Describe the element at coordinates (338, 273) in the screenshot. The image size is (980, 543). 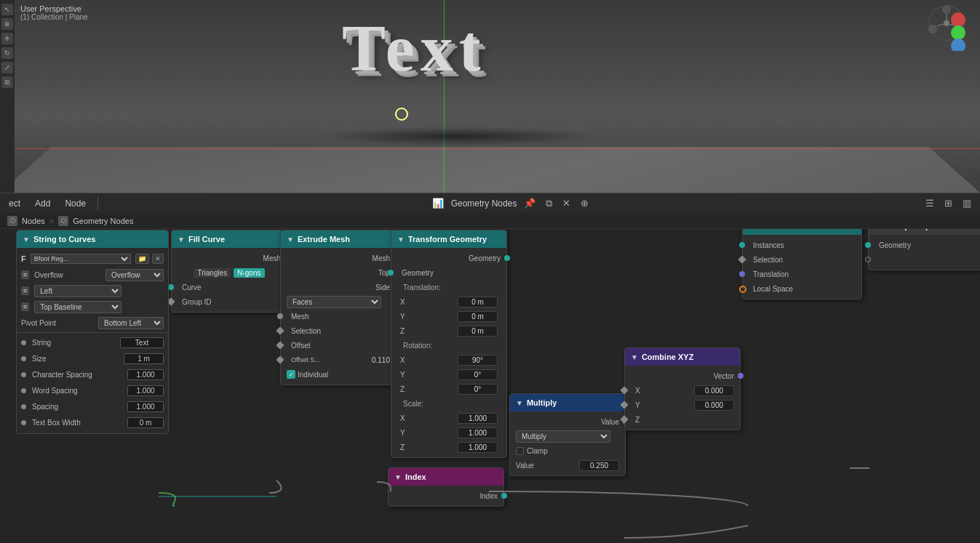
I see `extrude-top-label: Top` at that location.